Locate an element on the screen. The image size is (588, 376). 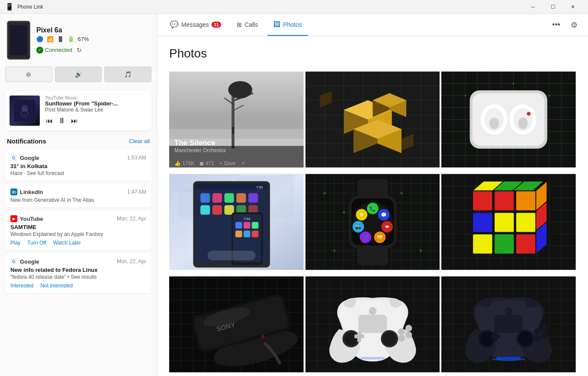
notif-header-gf: G Google Mon, 22, Apr is located at coordinates (78, 261).